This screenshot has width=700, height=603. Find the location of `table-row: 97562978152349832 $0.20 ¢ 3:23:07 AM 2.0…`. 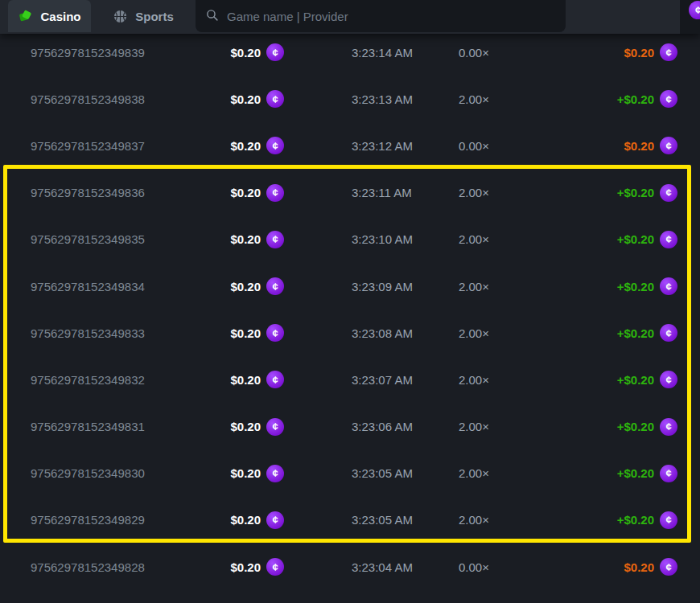

table-row: 97562978152349832 $0.20 ¢ 3:23:07 AM 2.0… is located at coordinates (350, 379).